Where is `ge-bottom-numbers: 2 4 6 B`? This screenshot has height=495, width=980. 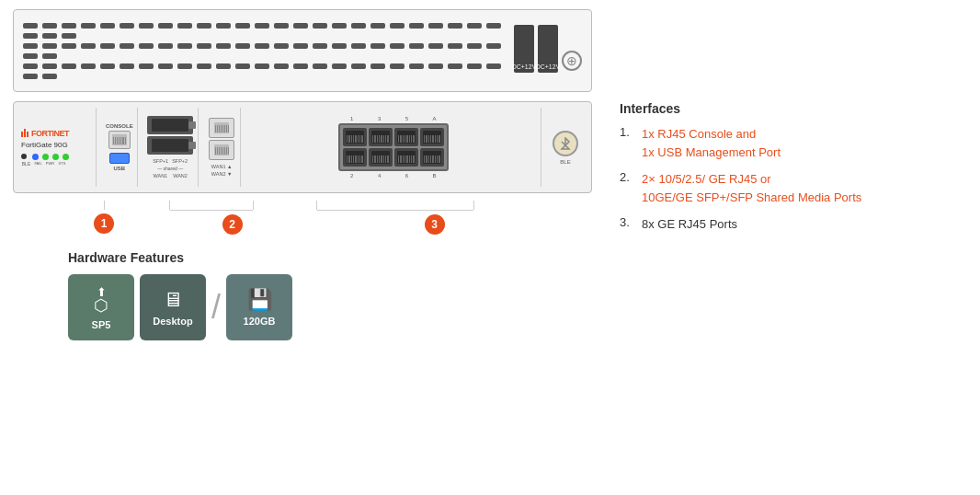
ge-bottom-numbers: 2 4 6 B is located at coordinates (393, 176).